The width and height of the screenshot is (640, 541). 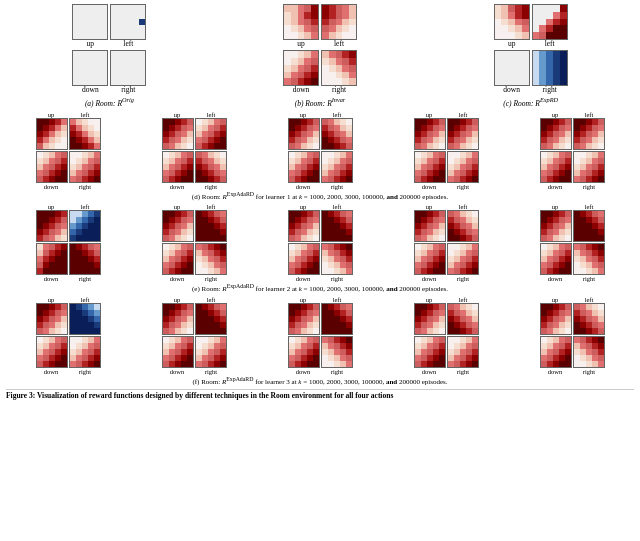 I want to click on figure-caption: Figure 3: Visualization of reward functi…, so click(x=320, y=394).